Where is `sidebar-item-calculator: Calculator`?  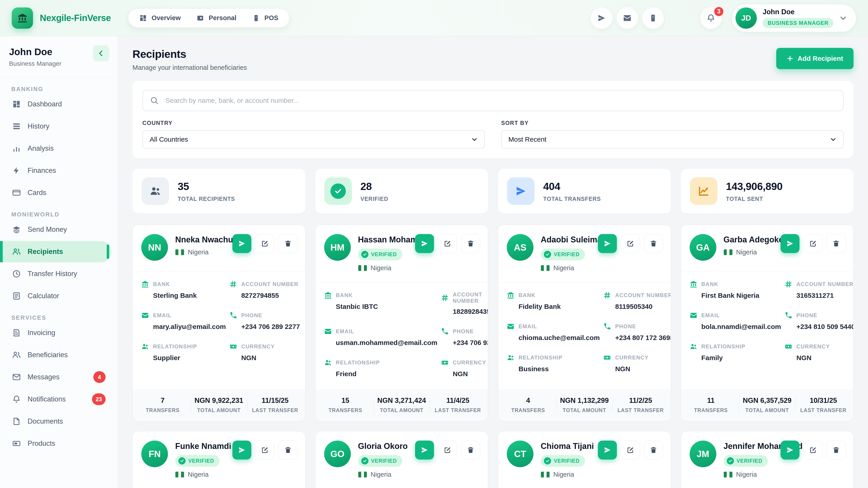 sidebar-item-calculator: Calculator is located at coordinates (60, 296).